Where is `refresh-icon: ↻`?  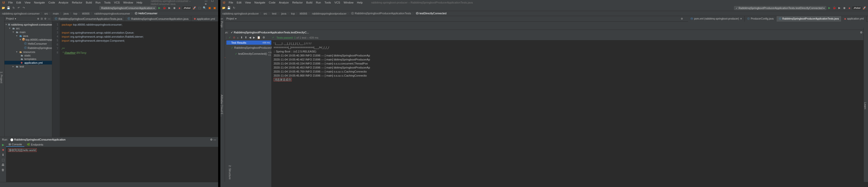
refresh-icon: ↻ is located at coordinates (13, 8).